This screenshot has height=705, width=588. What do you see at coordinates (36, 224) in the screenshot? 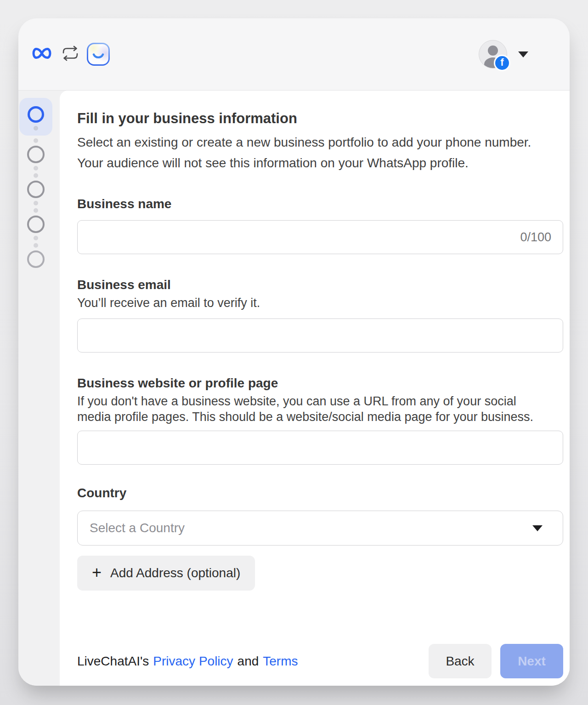
I see `step-4-indicator` at bounding box center [36, 224].